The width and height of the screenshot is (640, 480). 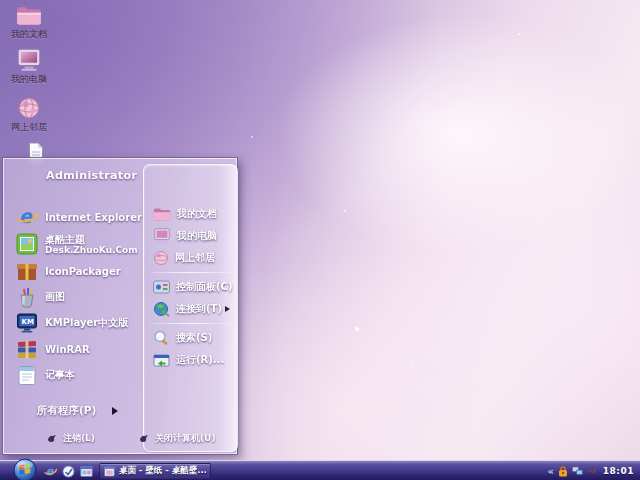 What do you see at coordinates (68, 472) in the screenshot?
I see `quick-launch-show-desktop-icon` at bounding box center [68, 472].